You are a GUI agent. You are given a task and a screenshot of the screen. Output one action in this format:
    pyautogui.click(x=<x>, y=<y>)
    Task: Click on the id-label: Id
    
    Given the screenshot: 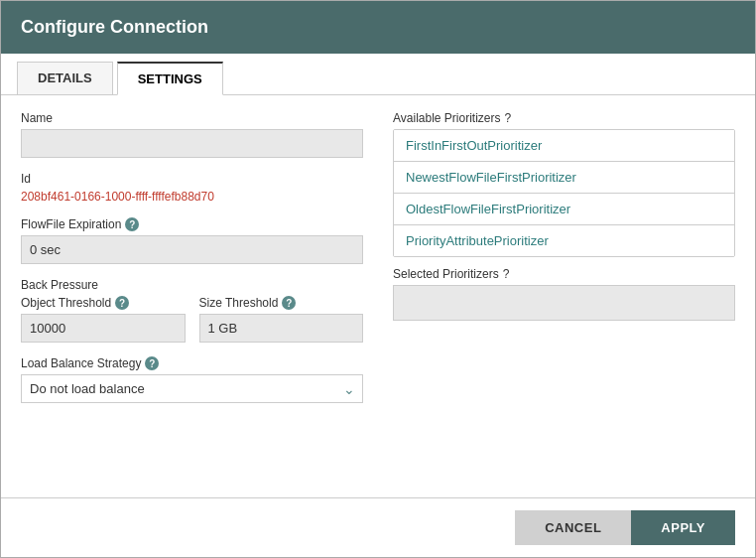 What is the action you would take?
    pyautogui.click(x=192, y=179)
    